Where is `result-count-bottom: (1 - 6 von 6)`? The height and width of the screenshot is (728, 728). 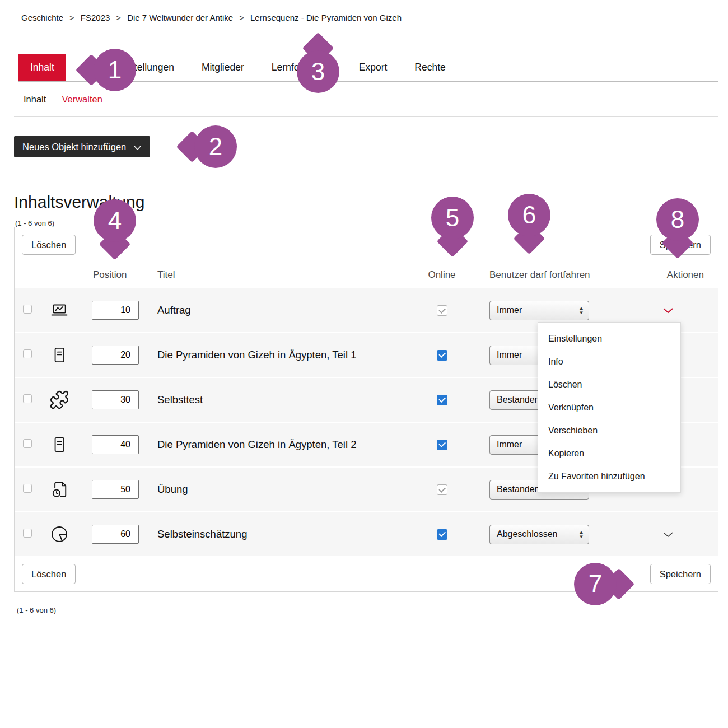
result-count-bottom: (1 - 6 von 6) is located at coordinates (36, 610).